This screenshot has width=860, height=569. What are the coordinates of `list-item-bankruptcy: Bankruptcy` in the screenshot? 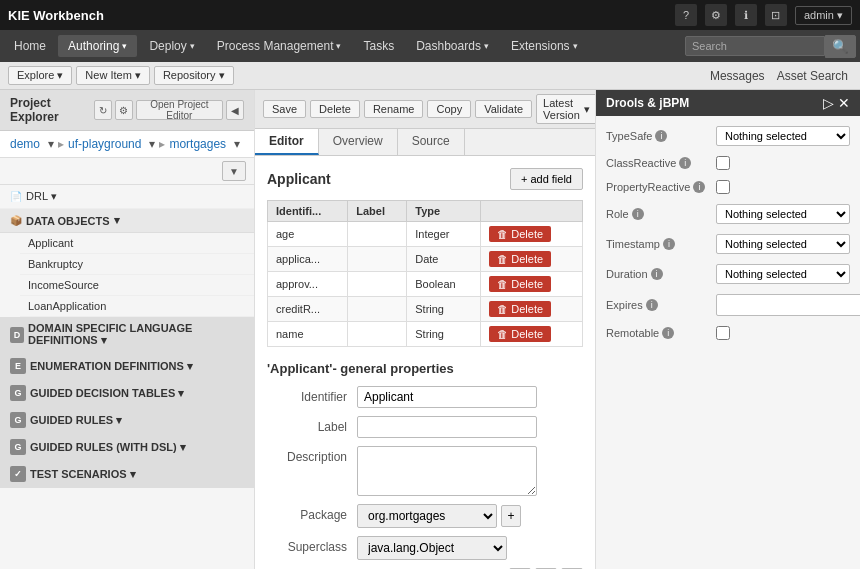 It's located at (137, 264).